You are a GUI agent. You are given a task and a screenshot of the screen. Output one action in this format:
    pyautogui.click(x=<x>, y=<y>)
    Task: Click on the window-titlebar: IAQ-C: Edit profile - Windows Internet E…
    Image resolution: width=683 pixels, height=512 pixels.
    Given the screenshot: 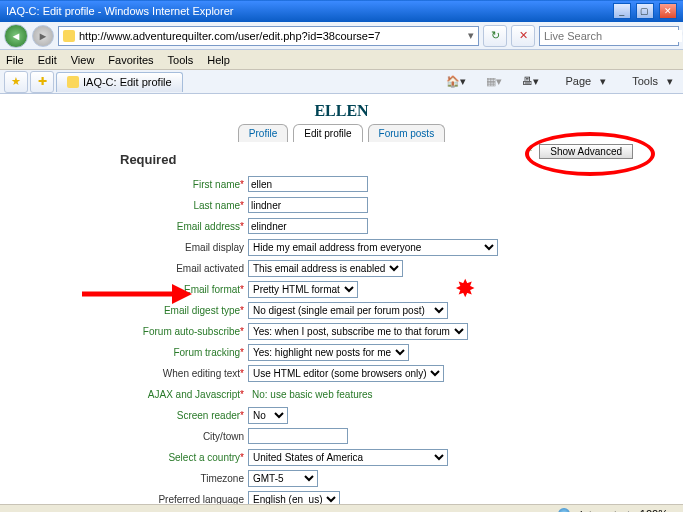 What is the action you would take?
    pyautogui.click(x=342, y=11)
    